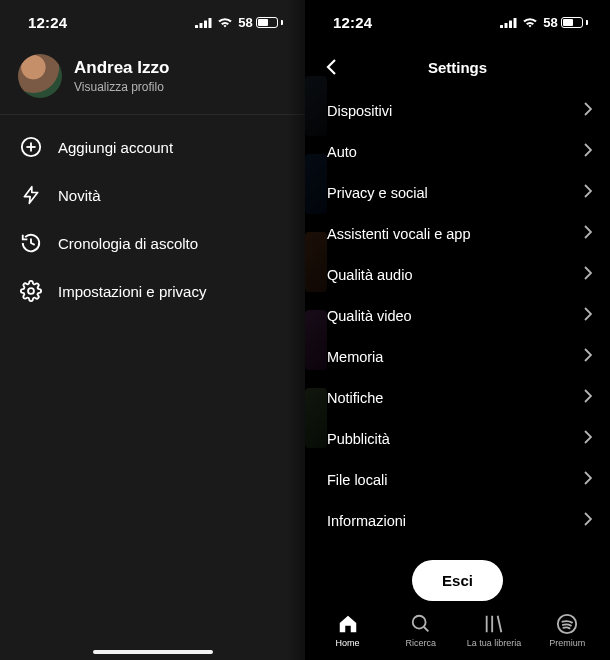 This screenshot has height=660, width=610. Describe the element at coordinates (458, 480) in the screenshot. I see `settings-row-local-files: File locali` at that location.